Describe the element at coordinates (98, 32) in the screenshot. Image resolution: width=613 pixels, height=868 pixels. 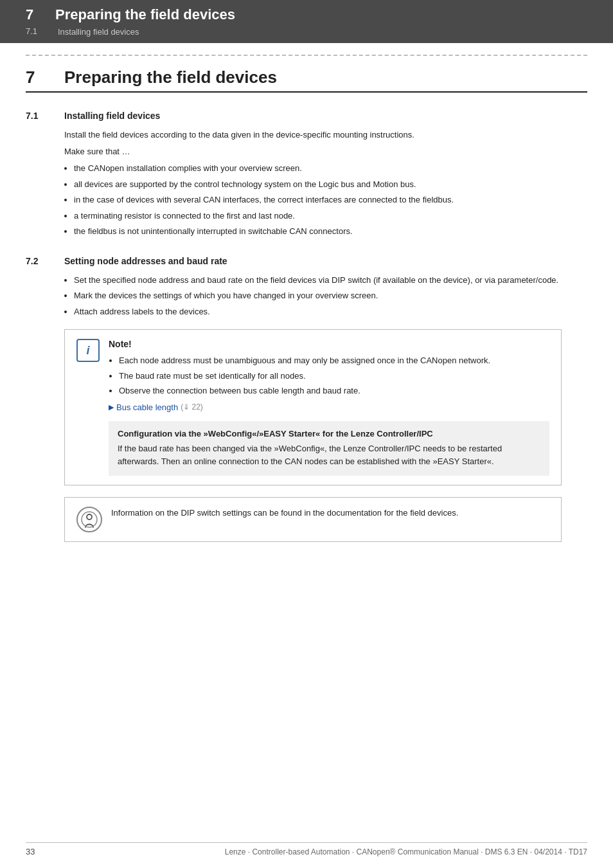
I see `header-sub-title: Installing field devices` at that location.